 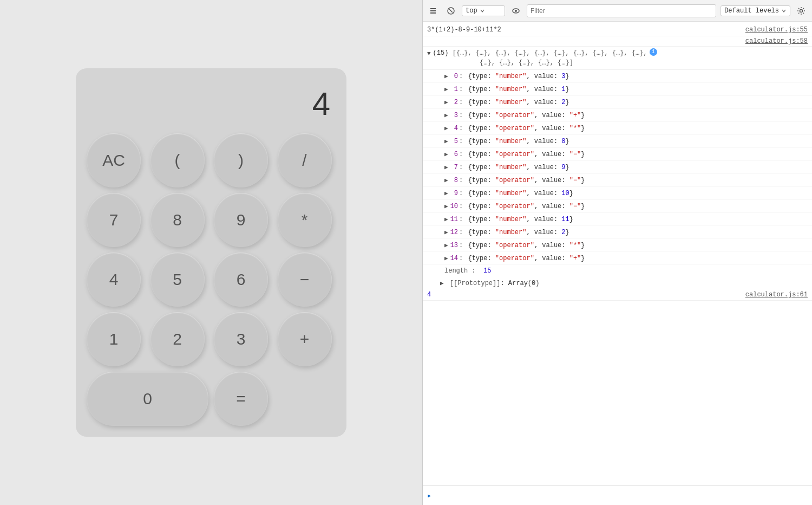 I want to click on three-button: 3, so click(x=241, y=339).